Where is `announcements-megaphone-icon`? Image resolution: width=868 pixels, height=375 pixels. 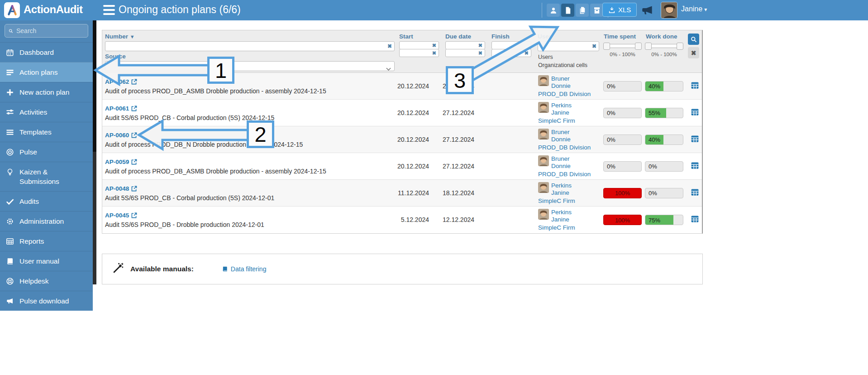
announcements-megaphone-icon is located at coordinates (647, 11).